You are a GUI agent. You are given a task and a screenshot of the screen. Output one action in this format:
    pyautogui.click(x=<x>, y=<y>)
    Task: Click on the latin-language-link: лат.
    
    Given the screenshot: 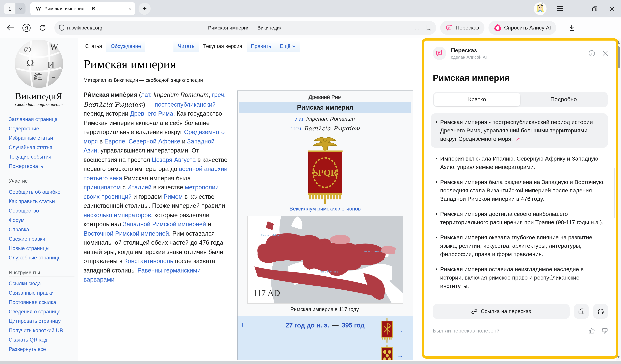 What is the action you would take?
    pyautogui.click(x=300, y=119)
    